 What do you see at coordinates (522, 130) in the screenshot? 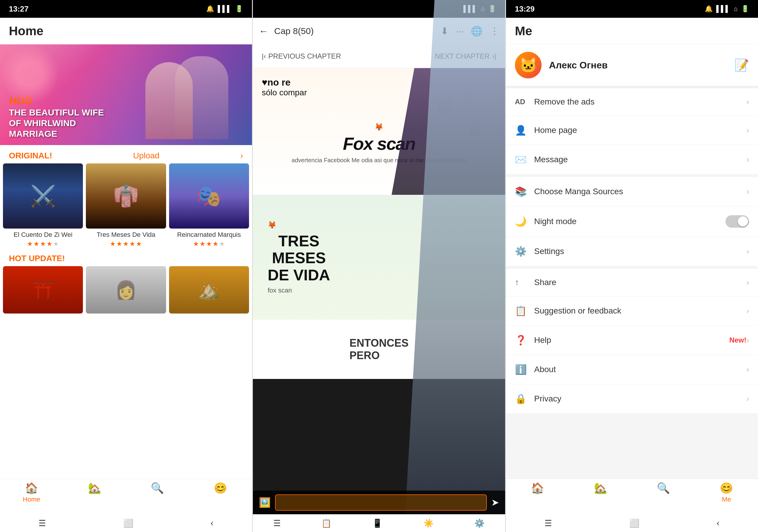
I see `homepage-icon: 👤` at bounding box center [522, 130].